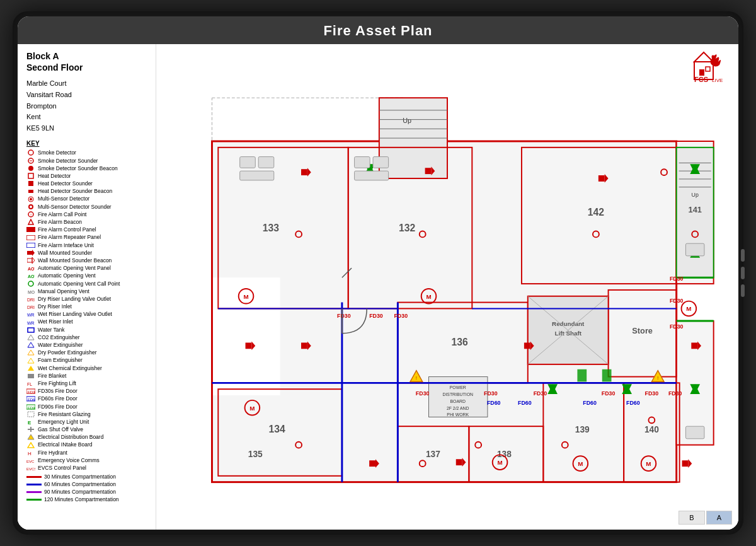 The width and height of the screenshot is (756, 546). Describe the element at coordinates (31, 323) in the screenshot. I see `svg-text: WRI` at that location.